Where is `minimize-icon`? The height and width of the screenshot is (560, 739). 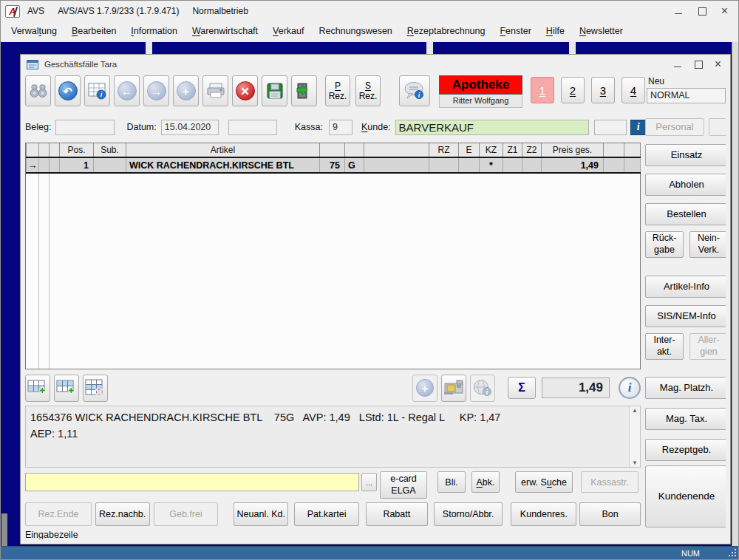 minimize-icon is located at coordinates (678, 11).